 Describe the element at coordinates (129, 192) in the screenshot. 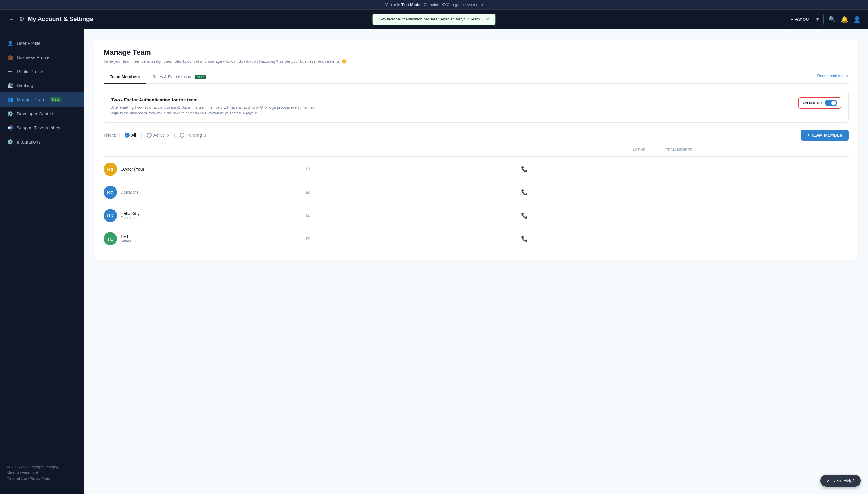

I see `member-details-kc: Operations` at that location.